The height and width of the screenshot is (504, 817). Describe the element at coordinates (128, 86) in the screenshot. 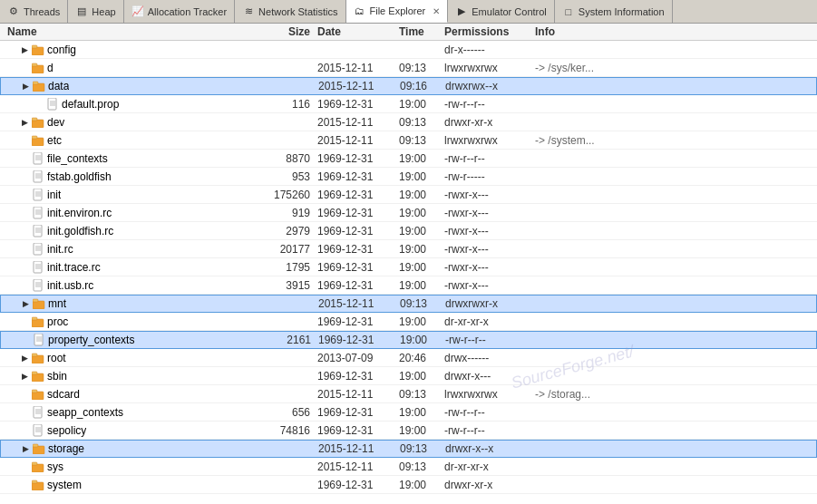

I see `cell-name-2: ▶data` at that location.